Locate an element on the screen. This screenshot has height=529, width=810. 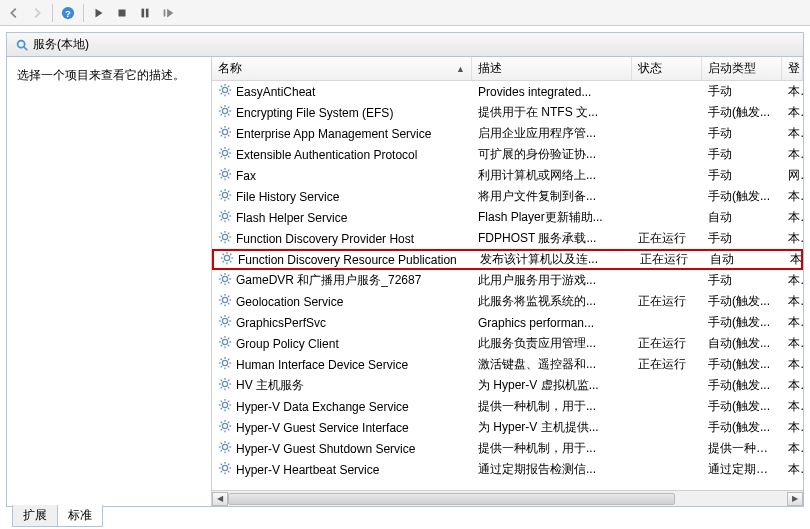
service-row: Hyper-V Data Exchange Service提供一种机制，用于..… is located at coordinates (508, 406).